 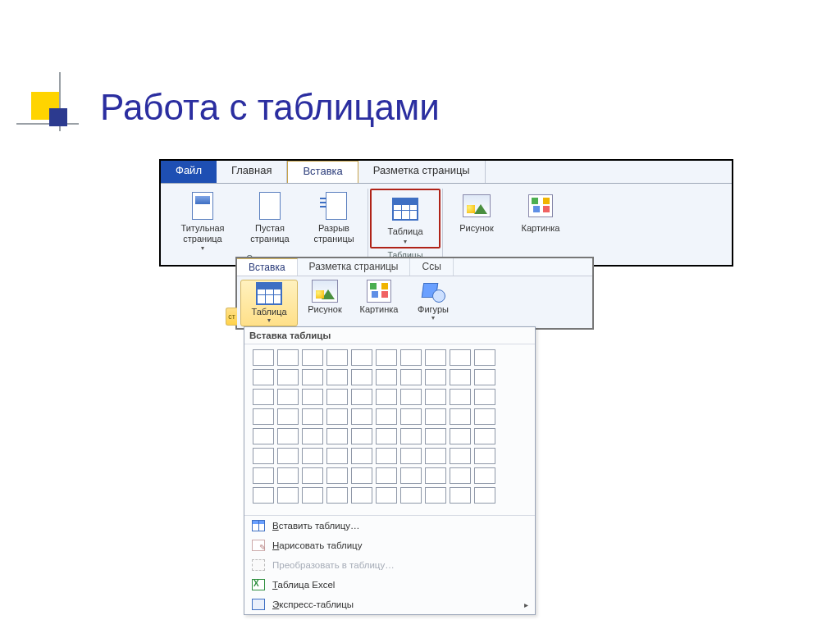 What do you see at coordinates (203, 220) in the screenshot?
I see `cover-page-button: Титульная страница ▾` at bounding box center [203, 220].